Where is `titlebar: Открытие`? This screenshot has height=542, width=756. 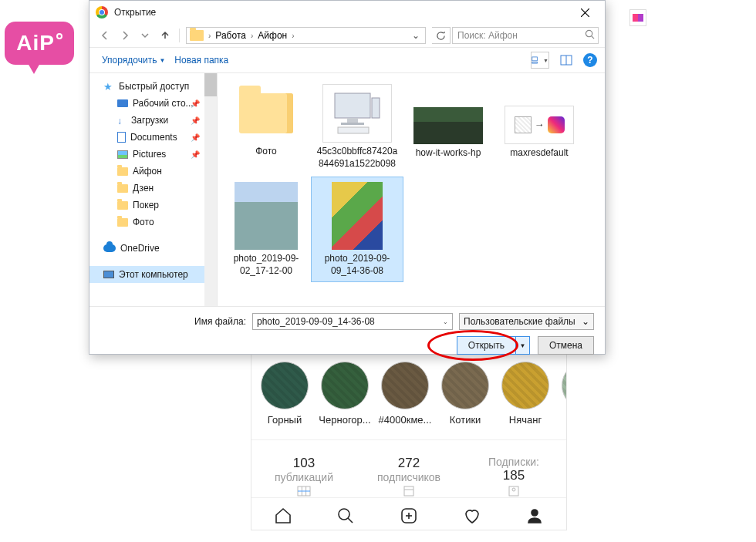 titlebar: Открытие is located at coordinates (347, 12).